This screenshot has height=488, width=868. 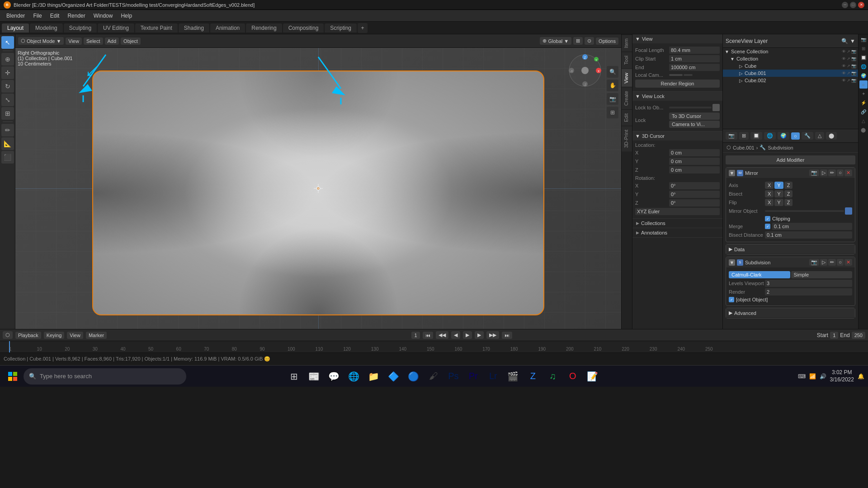 What do you see at coordinates (834, 335) in the screenshot?
I see `start-frame-input: 1` at bounding box center [834, 335].